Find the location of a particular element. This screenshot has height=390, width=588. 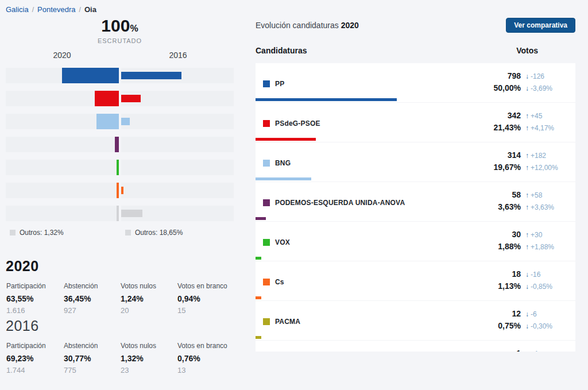

party-name: PODEMOS-ESQUERDA UNIDA-ANOVA is located at coordinates (340, 203).